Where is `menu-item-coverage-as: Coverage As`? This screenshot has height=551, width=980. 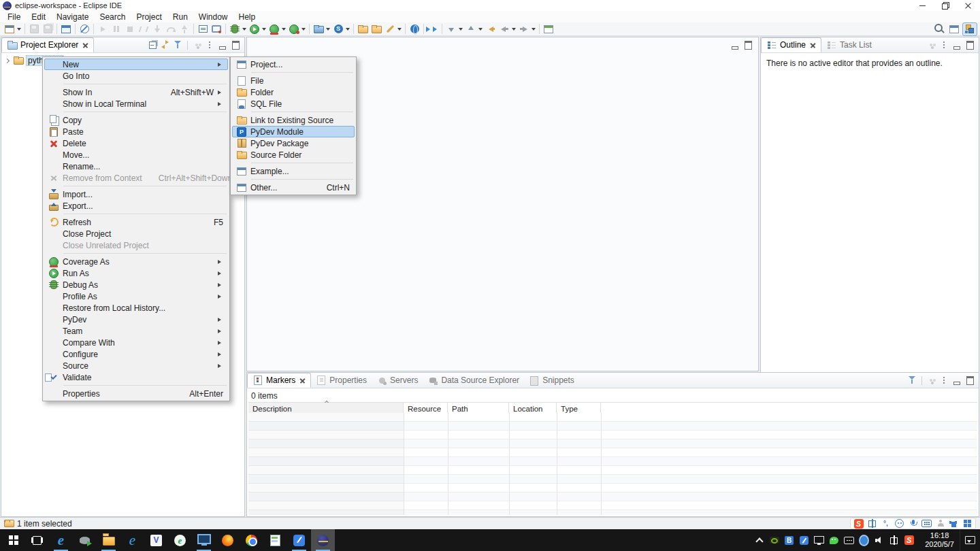
menu-item-coverage-as: Coverage As is located at coordinates (136, 261).